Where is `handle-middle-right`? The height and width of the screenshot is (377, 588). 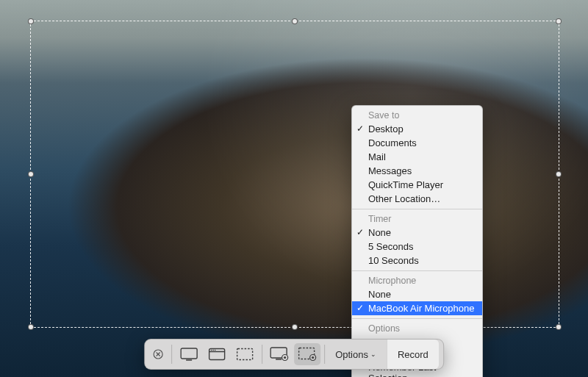
handle-middle-right is located at coordinates (559, 174).